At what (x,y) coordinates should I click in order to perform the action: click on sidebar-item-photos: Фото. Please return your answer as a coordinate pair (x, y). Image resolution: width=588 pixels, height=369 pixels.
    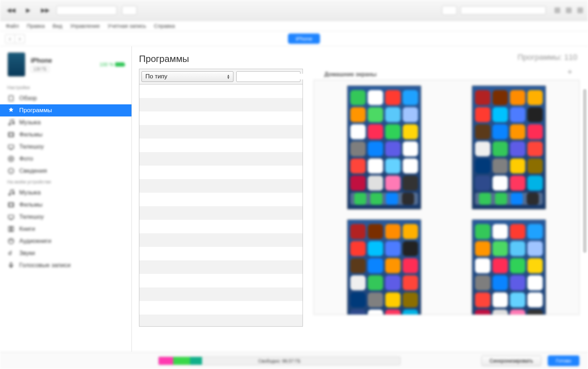
    Looking at the image, I should click on (66, 159).